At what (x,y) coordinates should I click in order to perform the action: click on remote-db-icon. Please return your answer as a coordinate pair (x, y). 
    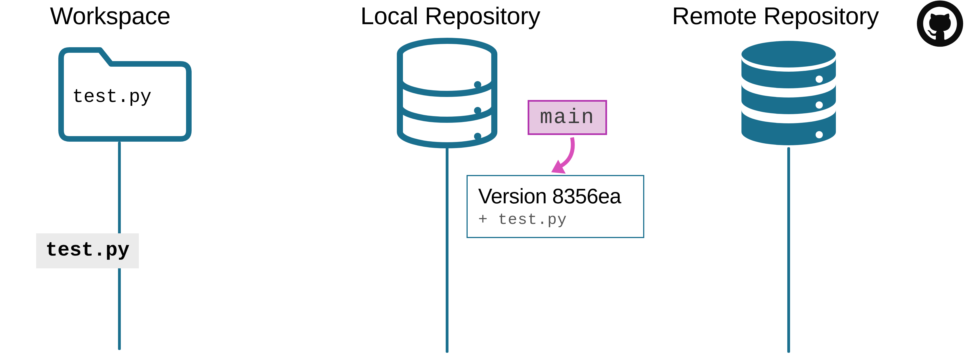
    Looking at the image, I should click on (789, 93).